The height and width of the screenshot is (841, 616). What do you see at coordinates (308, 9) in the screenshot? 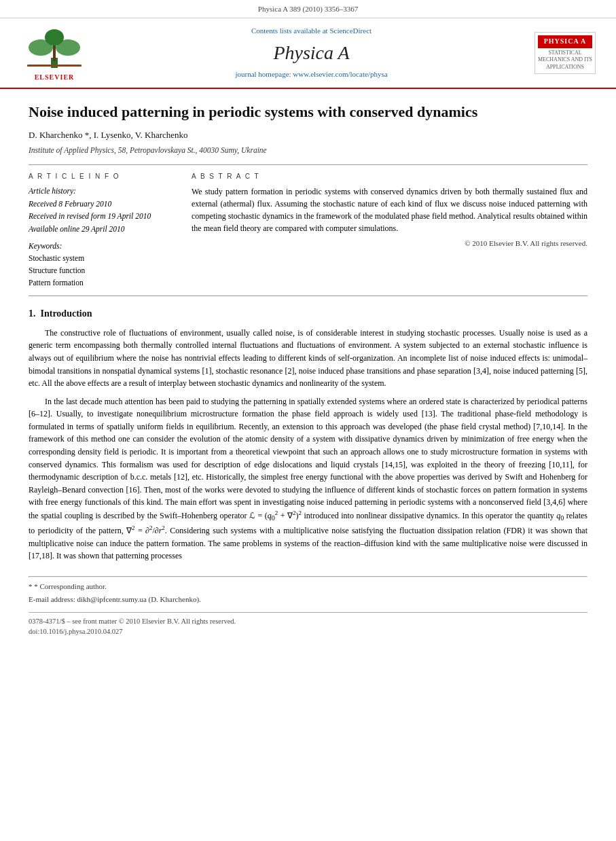
I see `citation-text: Physica A 389 (2010) 3356–3367` at bounding box center [308, 9].